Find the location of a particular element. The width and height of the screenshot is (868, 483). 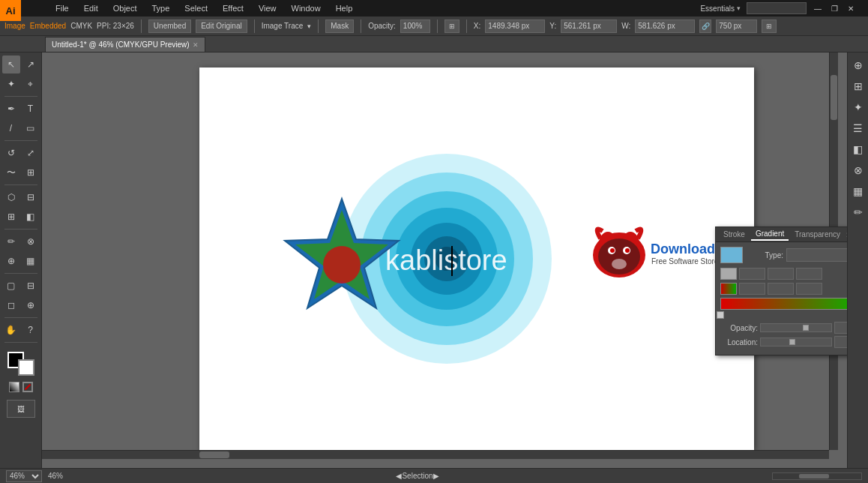

opacity-thumb is located at coordinates (806, 328).